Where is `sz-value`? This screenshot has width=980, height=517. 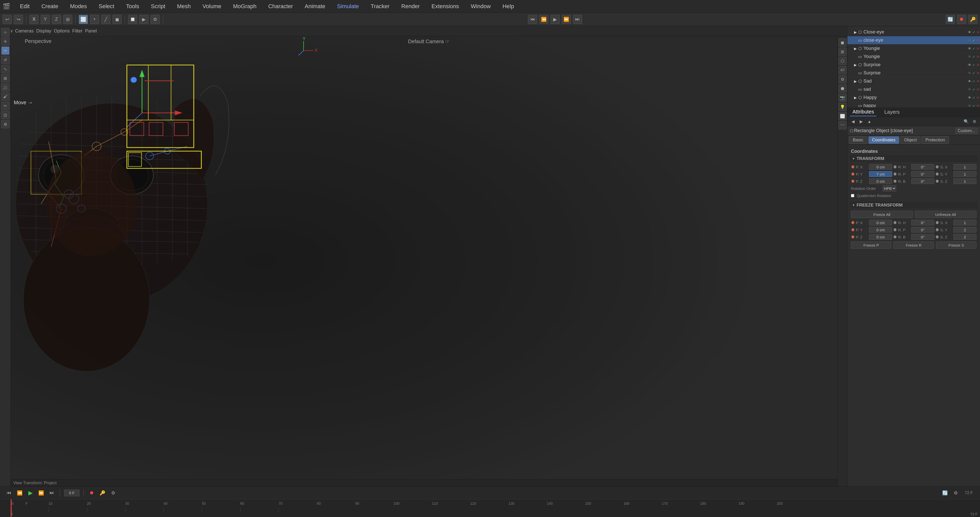
sz-value is located at coordinates (965, 181).